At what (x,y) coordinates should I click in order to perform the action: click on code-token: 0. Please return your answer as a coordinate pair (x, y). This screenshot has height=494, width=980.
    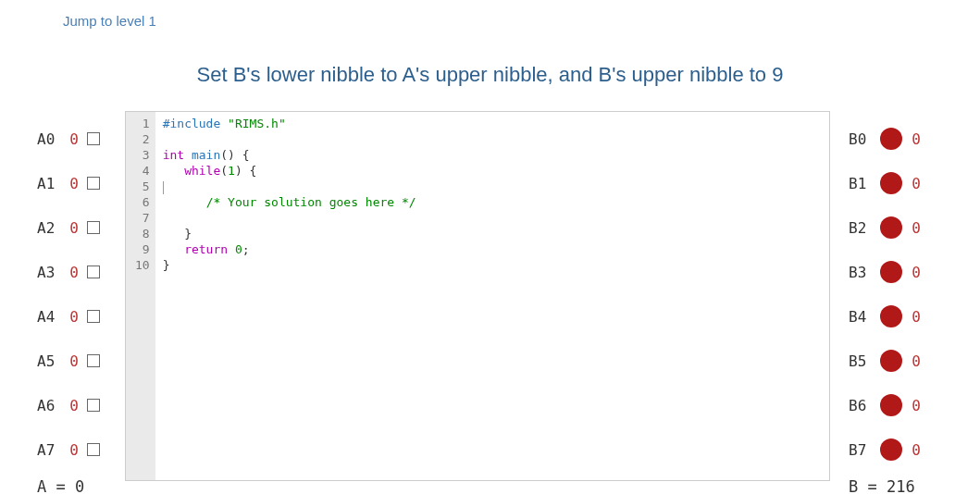
    Looking at the image, I should click on (239, 250).